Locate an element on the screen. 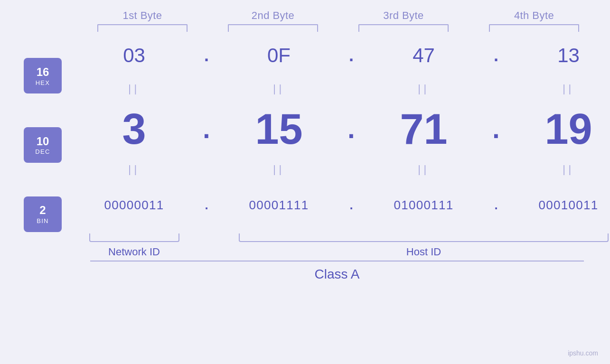 The height and width of the screenshot is (364, 610). bin-val-4: 00010011 is located at coordinates (556, 205).